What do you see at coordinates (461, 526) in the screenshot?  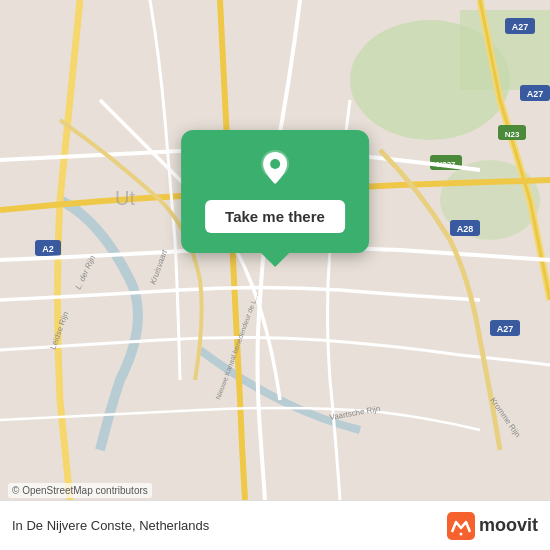 I see `moovit-icon` at bounding box center [461, 526].